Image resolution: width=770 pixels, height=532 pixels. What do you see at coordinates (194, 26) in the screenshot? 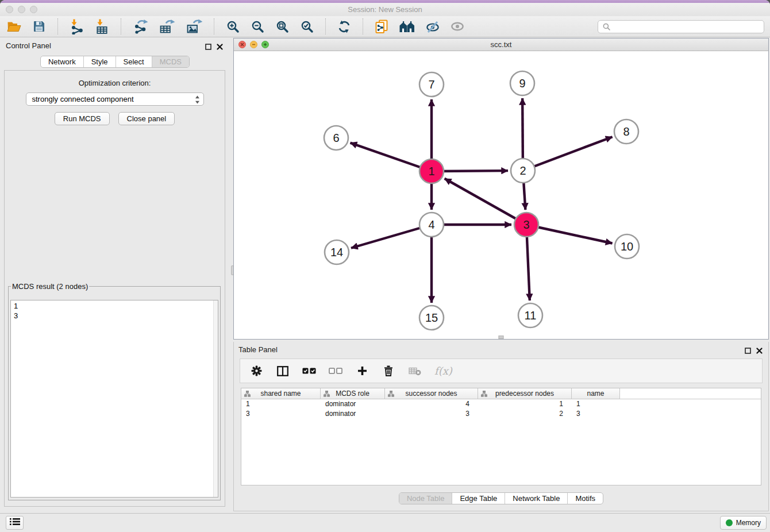
I see `export-image-icon` at bounding box center [194, 26].